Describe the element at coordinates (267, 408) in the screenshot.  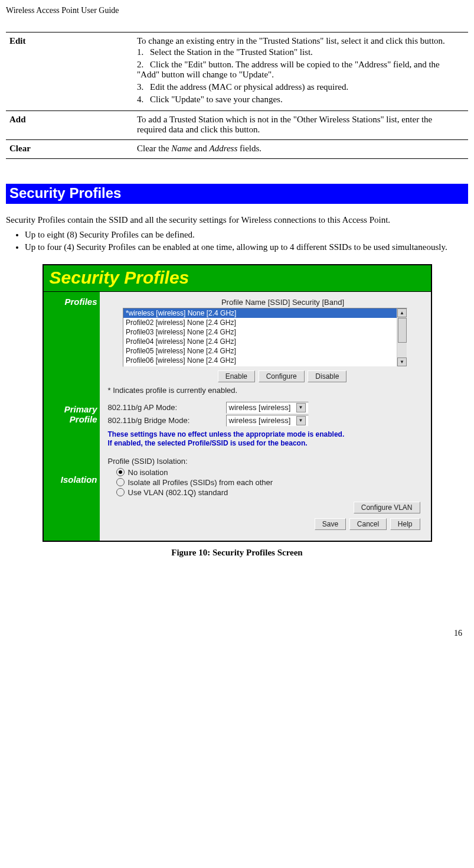
I see `ap-mode-select: wireless [wireless] ▼` at that location.